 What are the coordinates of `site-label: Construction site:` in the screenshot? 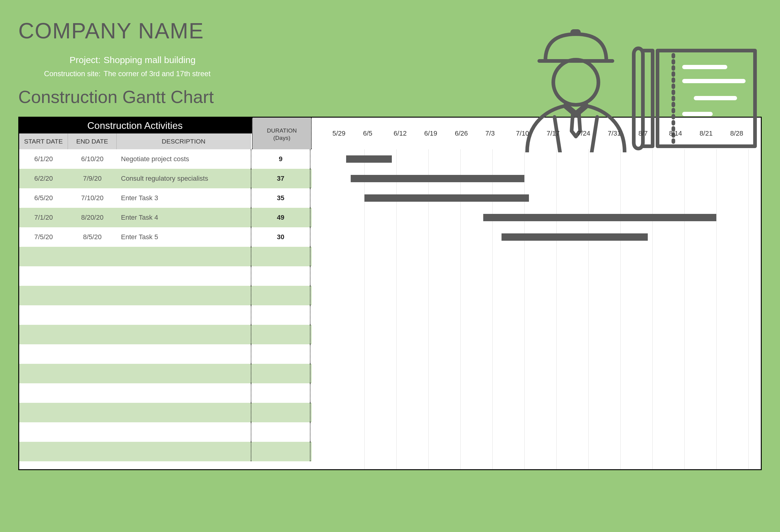 It's located at (66, 74).